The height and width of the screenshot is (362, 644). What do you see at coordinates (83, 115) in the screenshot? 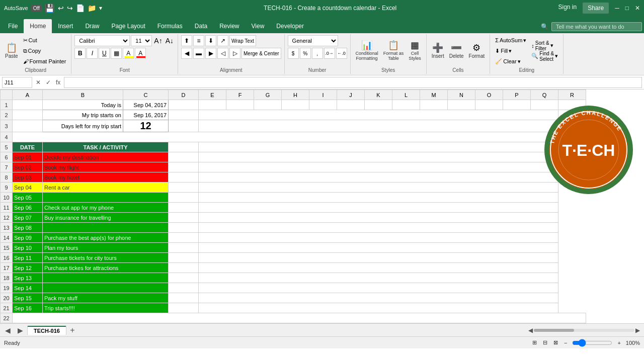
I see `cell-B2: My trip starts on` at bounding box center [83, 115].